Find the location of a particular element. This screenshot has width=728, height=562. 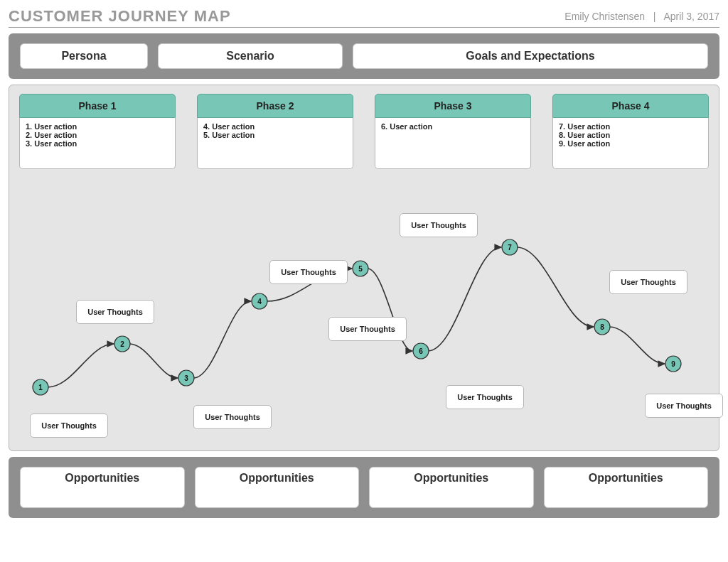

persona-card: Persona is located at coordinates (84, 56).